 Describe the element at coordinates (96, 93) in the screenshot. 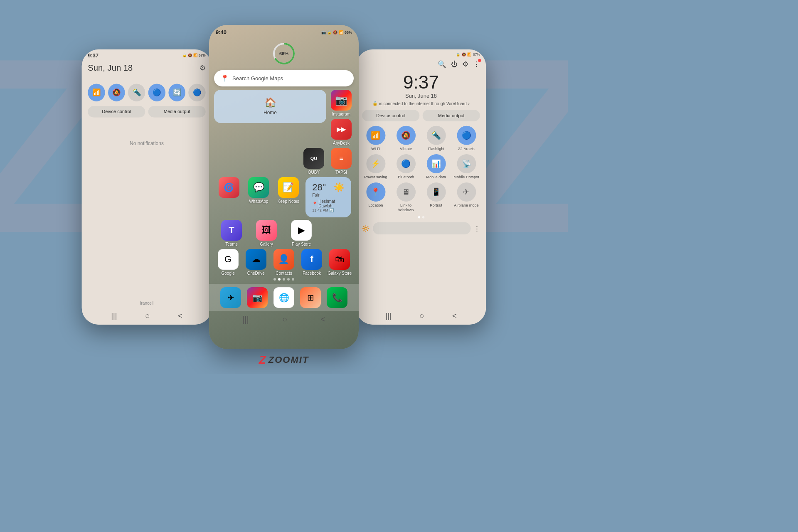

I see `wifi-toggle: 📶` at that location.